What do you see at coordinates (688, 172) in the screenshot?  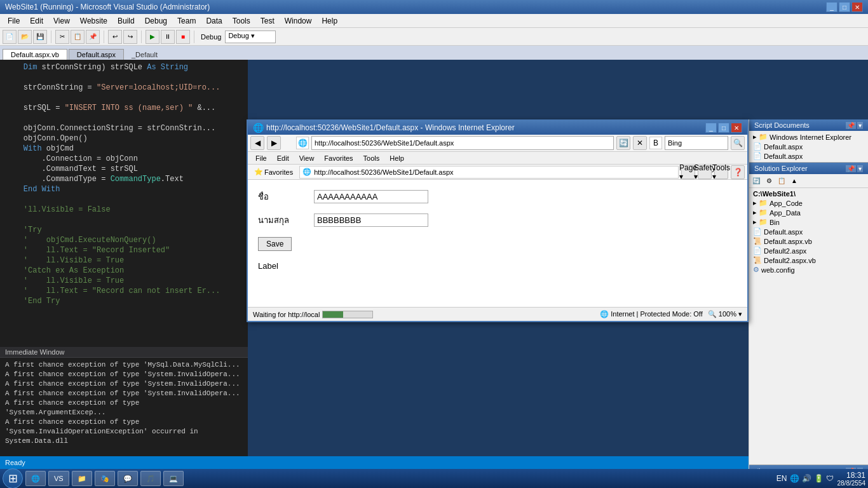 I see `ie-page-button: Page ▾` at bounding box center [688, 172].